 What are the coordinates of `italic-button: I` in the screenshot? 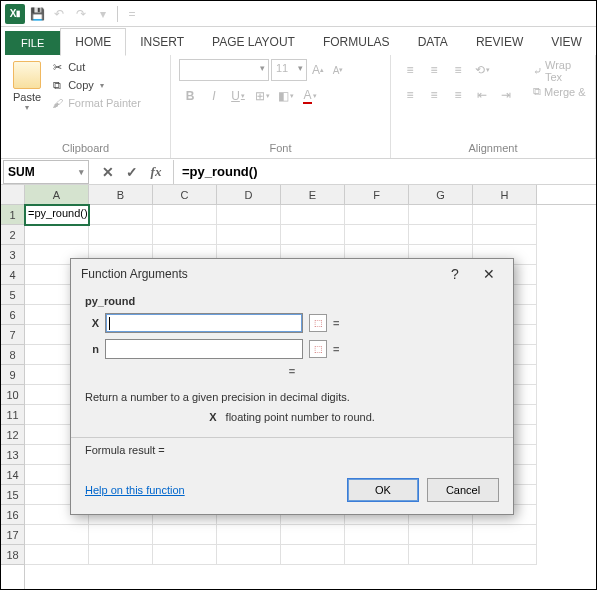 It's located at (214, 96).